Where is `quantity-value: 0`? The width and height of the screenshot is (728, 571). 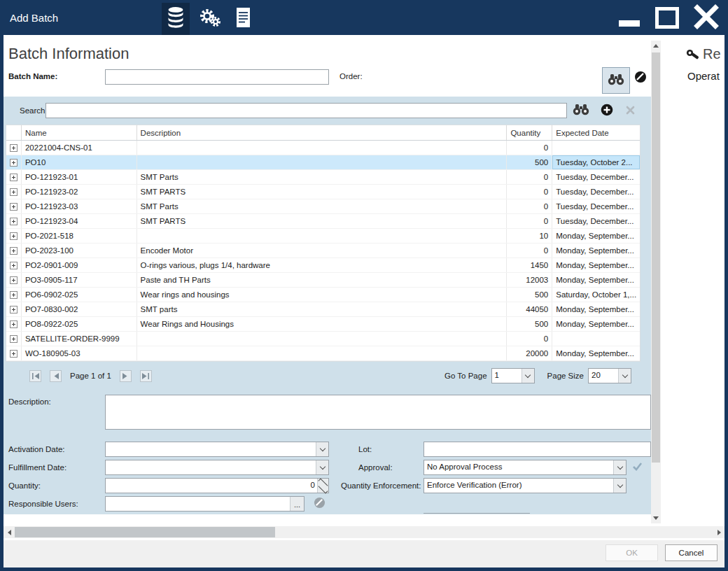 quantity-value: 0 is located at coordinates (211, 486).